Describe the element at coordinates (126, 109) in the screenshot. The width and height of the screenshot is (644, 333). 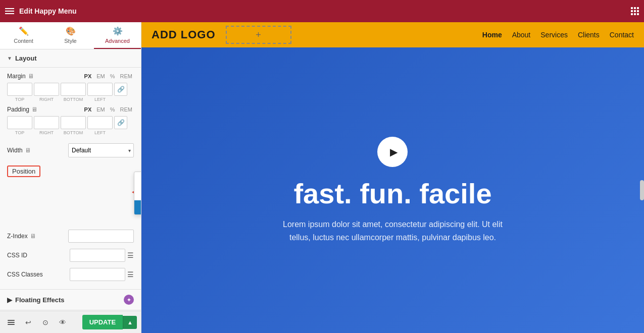
I see `padding-unit-rem: REM` at that location.